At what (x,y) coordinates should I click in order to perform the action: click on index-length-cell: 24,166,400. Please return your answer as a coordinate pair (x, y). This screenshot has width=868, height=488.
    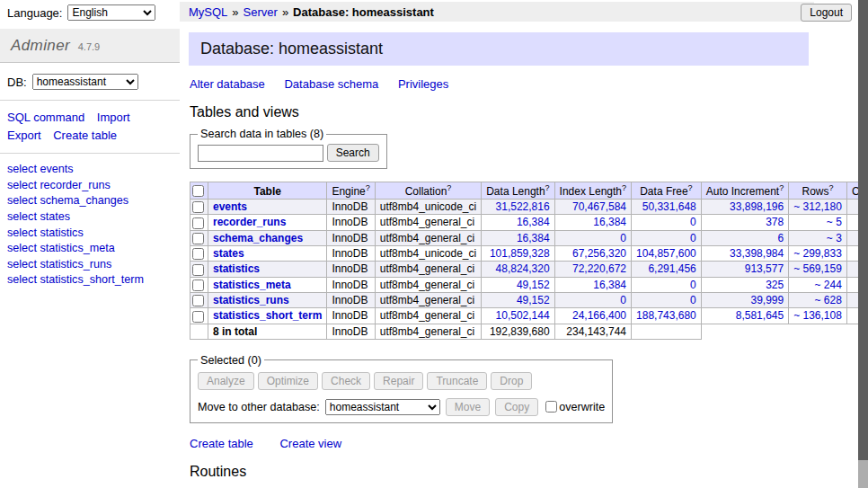
    Looking at the image, I should click on (593, 316).